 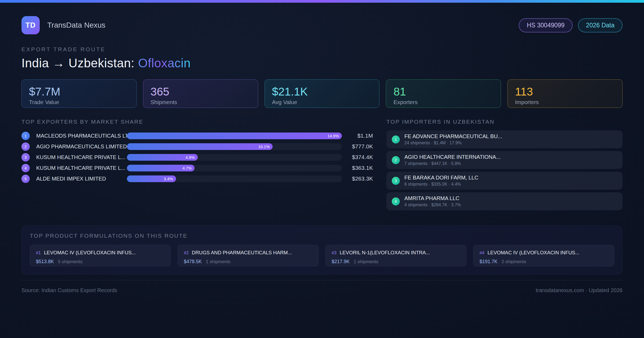 I want to click on exporter-name: MACLEODS PHARMACEUTICALS LTD, so click(x=82, y=136).